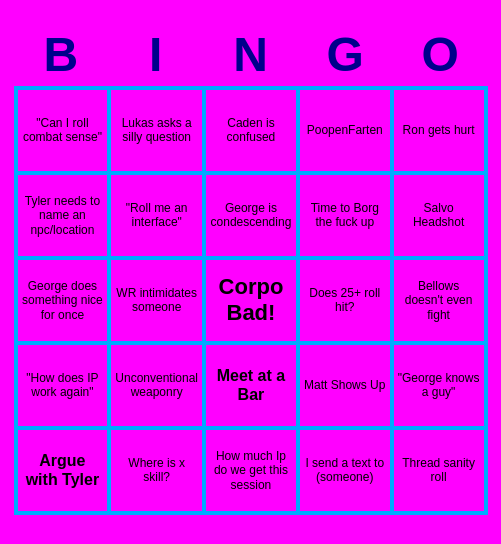 The height and width of the screenshot is (544, 501). Describe the element at coordinates (345, 386) in the screenshot. I see `bingo-cell-r3c3: Matt Shows Up` at that location.